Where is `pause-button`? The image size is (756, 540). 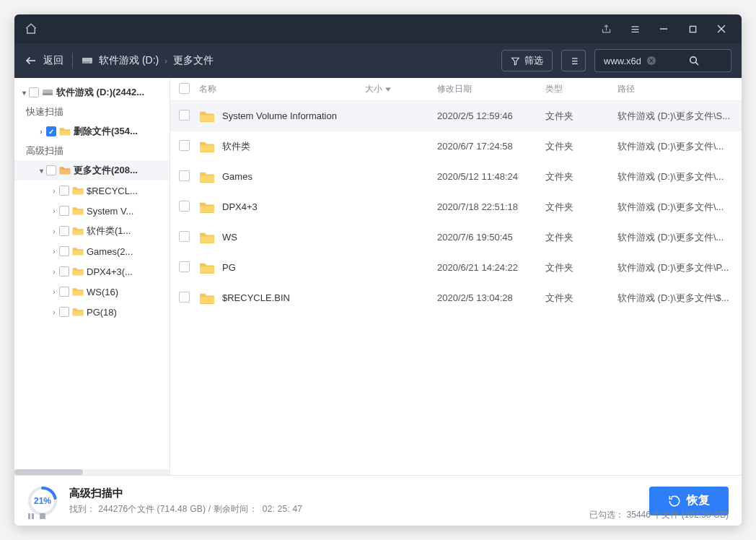 pause-button is located at coordinates (31, 516).